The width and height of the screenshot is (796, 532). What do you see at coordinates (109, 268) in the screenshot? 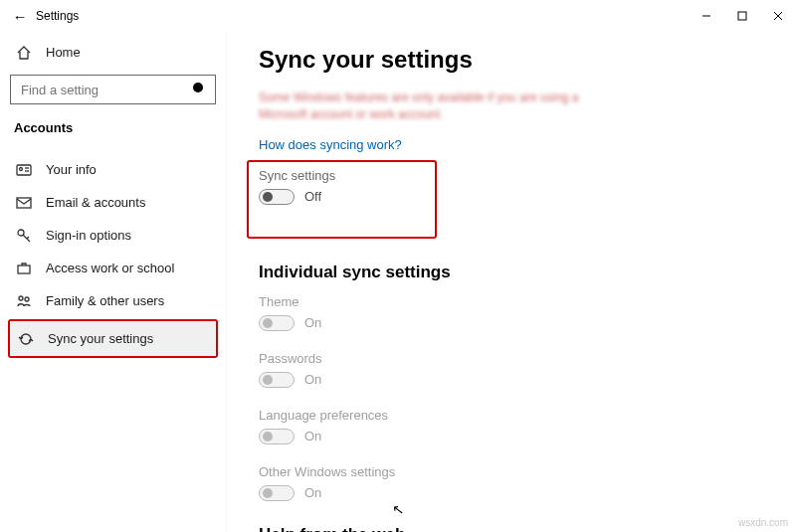
I see `nav-label: Access work or school` at bounding box center [109, 268].